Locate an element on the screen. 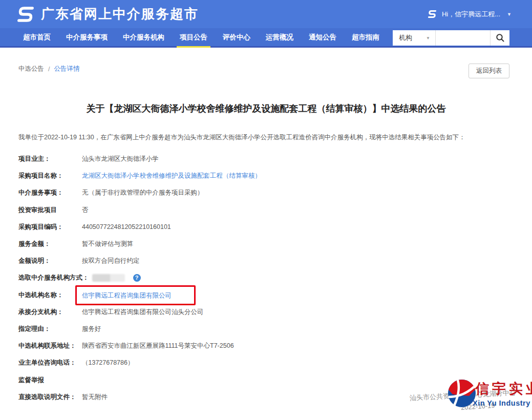  nav-item: 通知公告 is located at coordinates (323, 37).